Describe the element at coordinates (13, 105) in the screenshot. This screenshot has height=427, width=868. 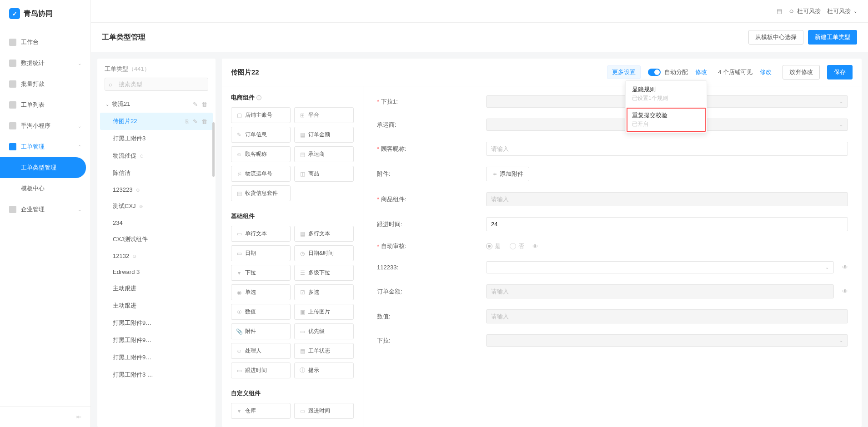
I see `list-icon` at that location.